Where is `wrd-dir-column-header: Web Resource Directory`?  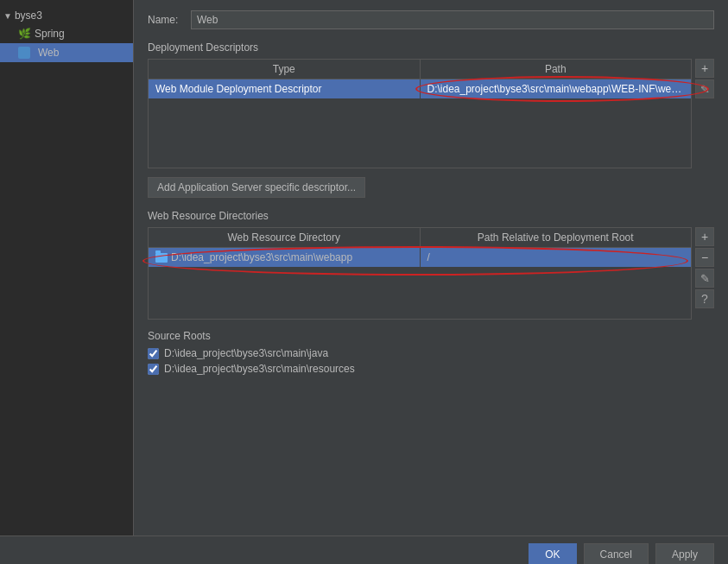 wrd-dir-column-header: Web Resource Directory is located at coordinates (285, 238).